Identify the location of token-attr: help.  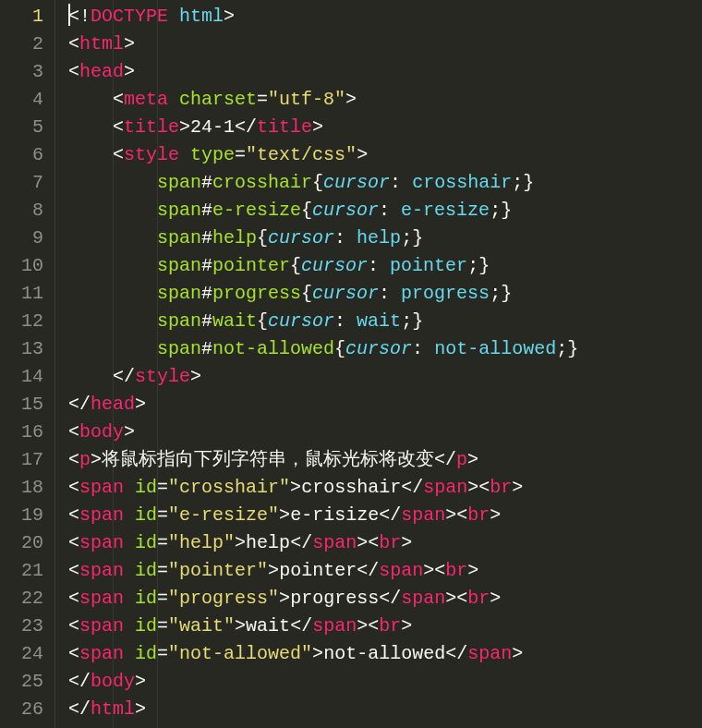
(235, 238).